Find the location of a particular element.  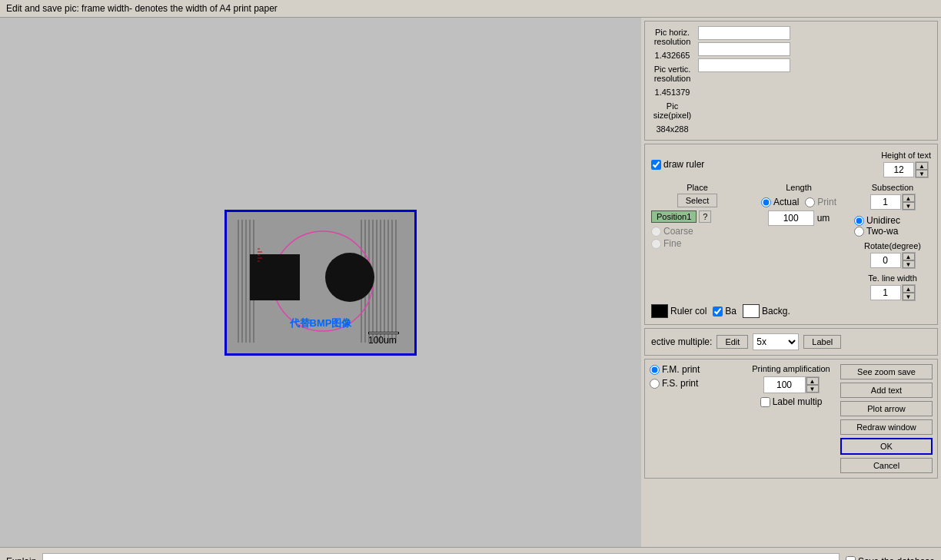

cancel-button: Cancel is located at coordinates (886, 466).